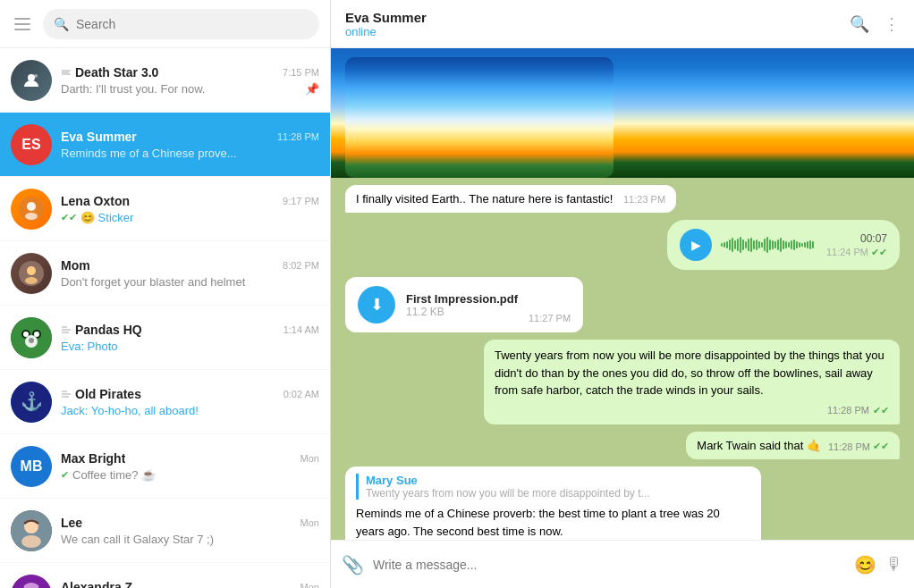 The image size is (914, 588). Describe the element at coordinates (866, 565) in the screenshot. I see `emoji-icon: 😊` at that location.